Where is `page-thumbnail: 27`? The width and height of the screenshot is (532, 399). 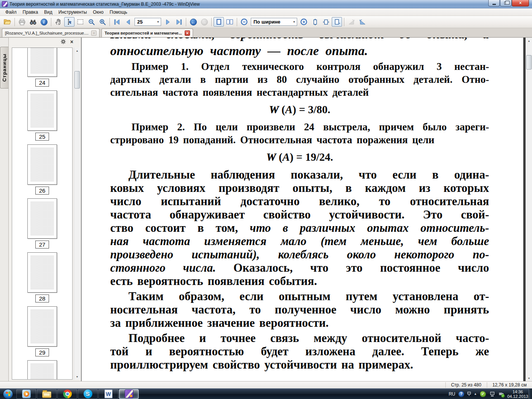 page-thumbnail: 27 is located at coordinates (42, 223).